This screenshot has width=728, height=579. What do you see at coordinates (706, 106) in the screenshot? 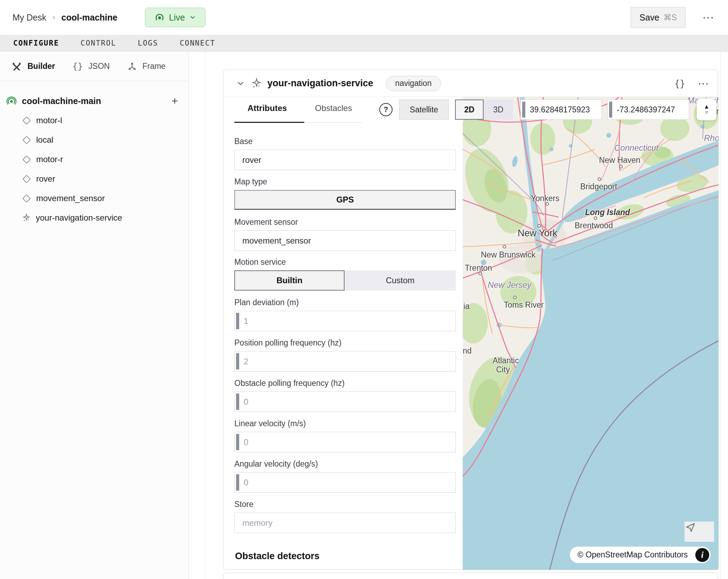
I see `step-up-icon: ▲` at bounding box center [706, 106].